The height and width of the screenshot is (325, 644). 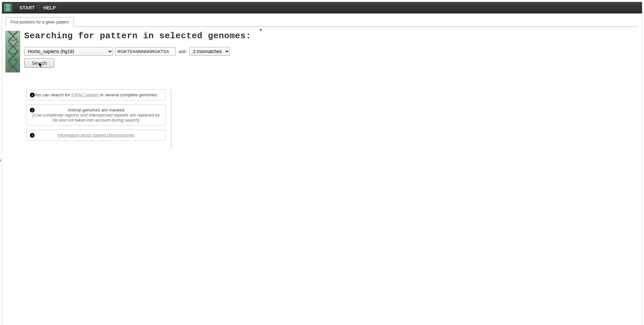 What do you see at coordinates (96, 115) in the screenshot?
I see `info-box-masked: i Animal genomes are masked (Low complex…` at bounding box center [96, 115].